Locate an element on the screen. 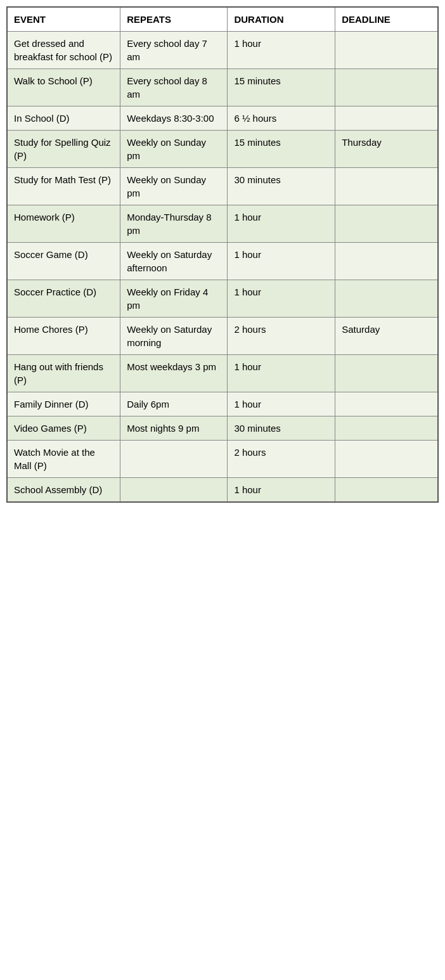  cell-deadline: Thursday is located at coordinates (387, 150).